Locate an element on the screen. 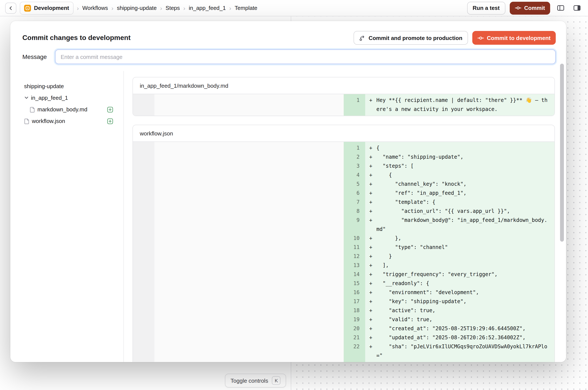  modal-header-actions: Commit and promote to production Commit … is located at coordinates (455, 38).